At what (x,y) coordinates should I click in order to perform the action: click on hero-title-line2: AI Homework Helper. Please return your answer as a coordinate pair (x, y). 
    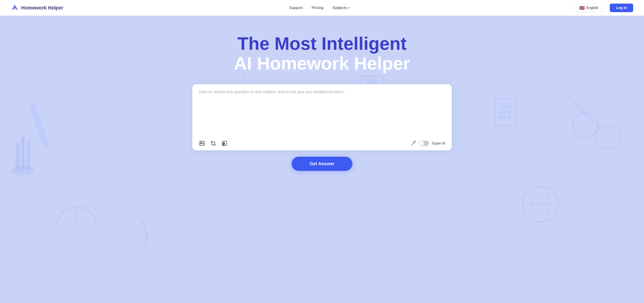
    Looking at the image, I should click on (322, 64).